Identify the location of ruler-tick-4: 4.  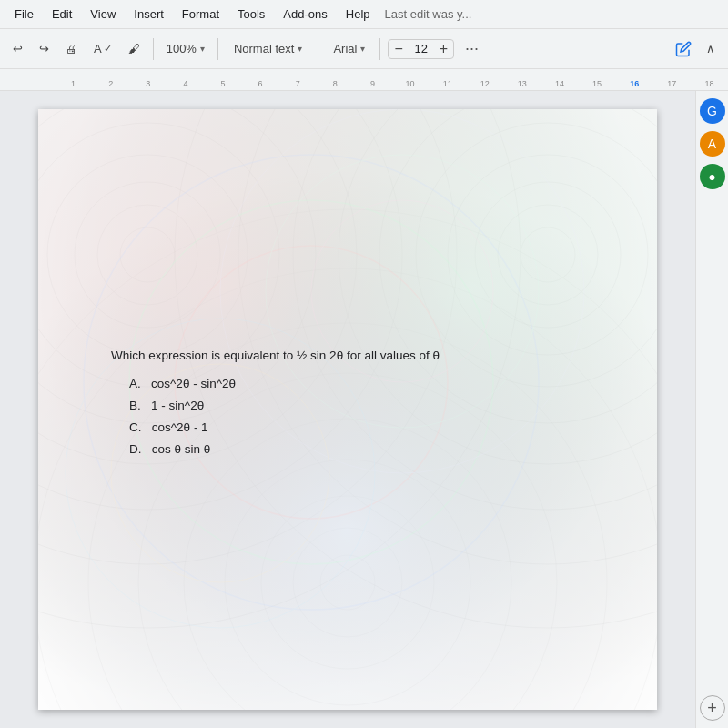
(186, 84).